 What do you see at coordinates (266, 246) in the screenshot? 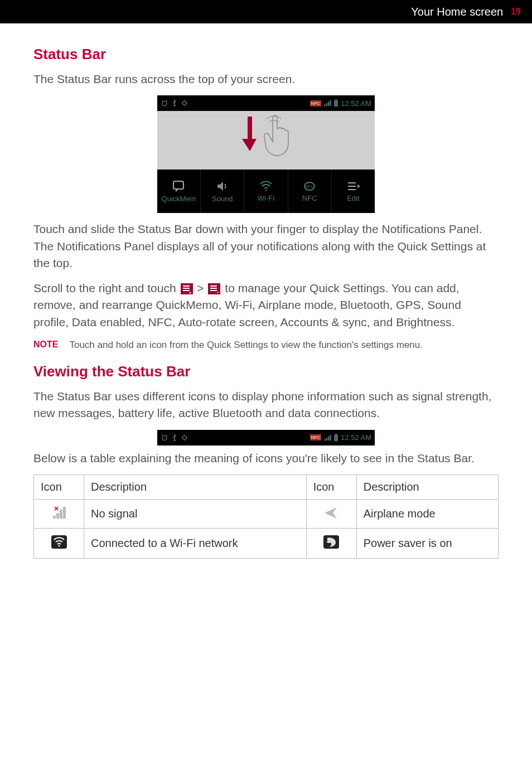
I see `notifications-panel-para: Touch and slide the Status Bar down with…` at bounding box center [266, 246].